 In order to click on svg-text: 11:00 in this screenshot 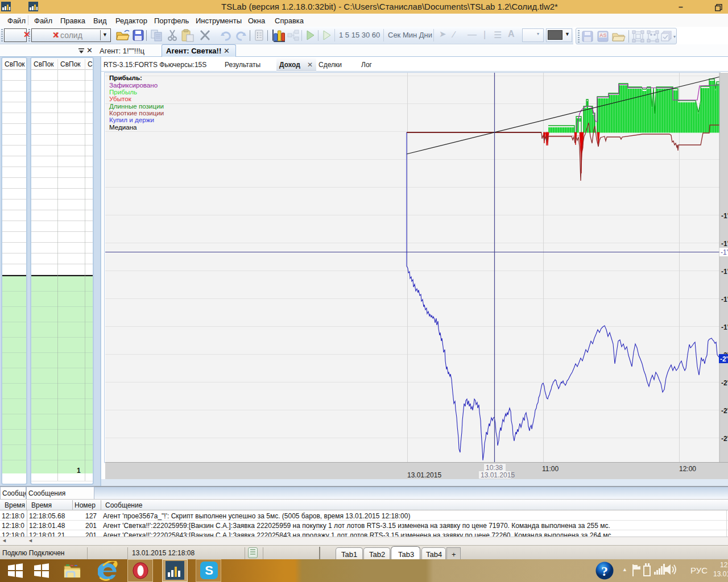, I will do `click(551, 469)`.